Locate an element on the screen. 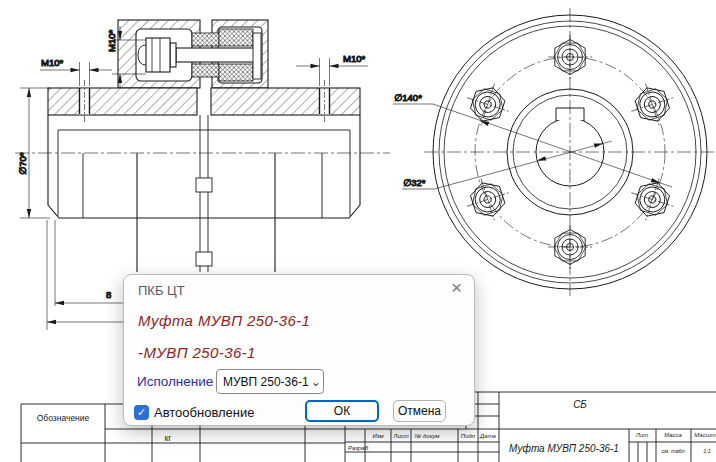  tb-sm-tabl: см. табл is located at coordinates (672, 451).